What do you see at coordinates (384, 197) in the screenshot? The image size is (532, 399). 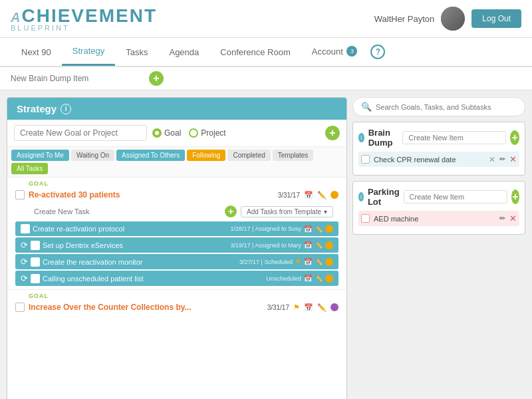 I see `parking-lot-card-title: Parking Lot` at bounding box center [384, 197].